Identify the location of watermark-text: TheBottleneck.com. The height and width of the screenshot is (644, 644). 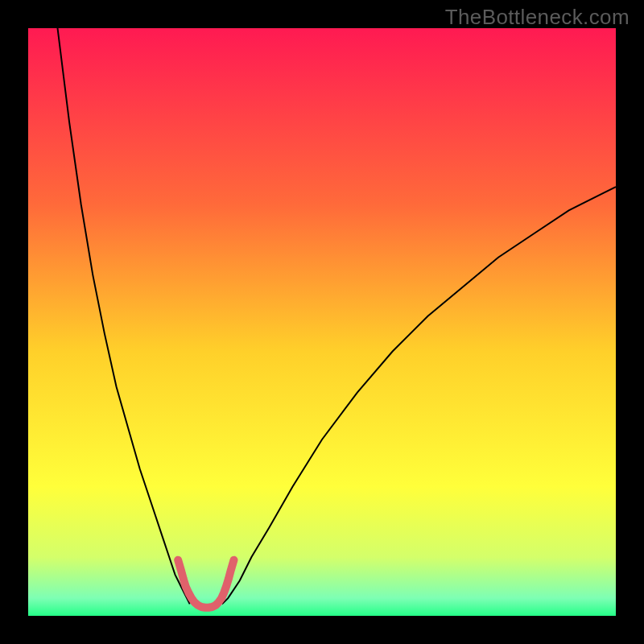
(538, 18).